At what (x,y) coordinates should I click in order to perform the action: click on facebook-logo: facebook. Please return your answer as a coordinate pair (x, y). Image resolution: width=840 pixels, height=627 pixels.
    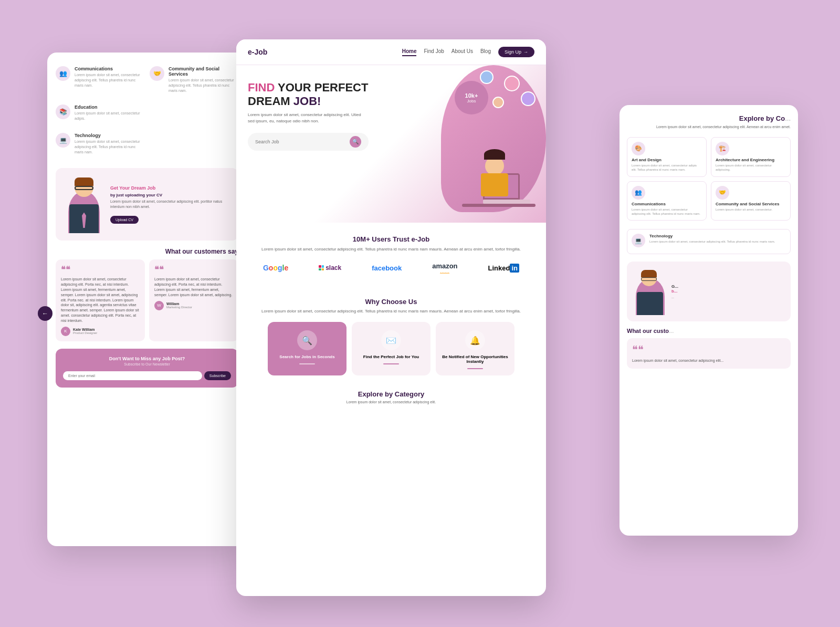
    Looking at the image, I should click on (386, 268).